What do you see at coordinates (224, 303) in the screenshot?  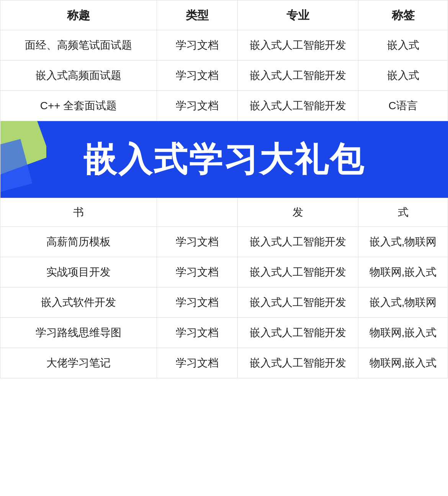 I see `table-row: 嵌入式软件开发 学习文档 嵌入式人工智能开发 嵌入式,物联网` at bounding box center [224, 303].